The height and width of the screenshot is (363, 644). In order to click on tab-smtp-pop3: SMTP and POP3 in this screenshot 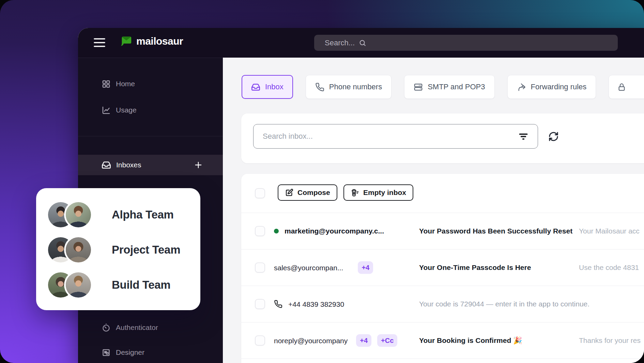, I will do `click(449, 87)`.